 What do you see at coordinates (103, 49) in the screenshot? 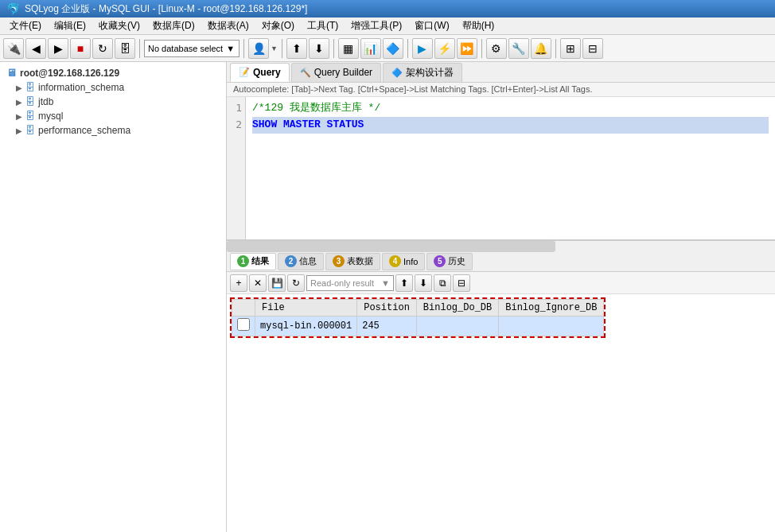
I see `refresh-icon` at bounding box center [103, 49].